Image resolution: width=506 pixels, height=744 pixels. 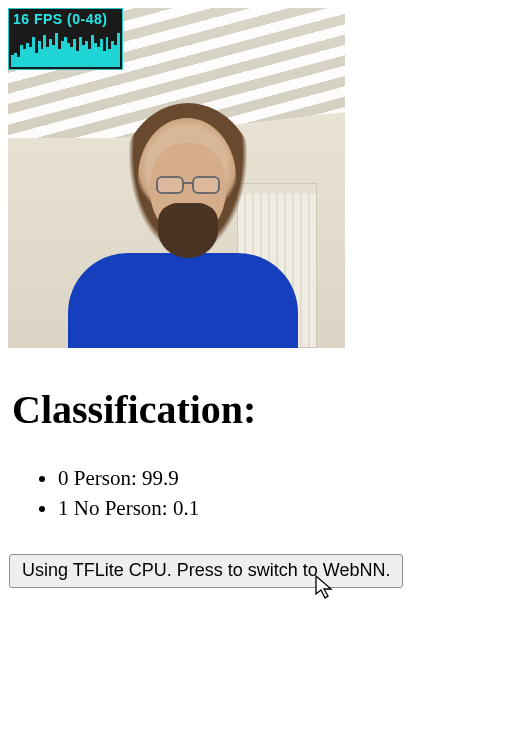 What do you see at coordinates (183, 300) in the screenshot?
I see `person-shirt` at bounding box center [183, 300].